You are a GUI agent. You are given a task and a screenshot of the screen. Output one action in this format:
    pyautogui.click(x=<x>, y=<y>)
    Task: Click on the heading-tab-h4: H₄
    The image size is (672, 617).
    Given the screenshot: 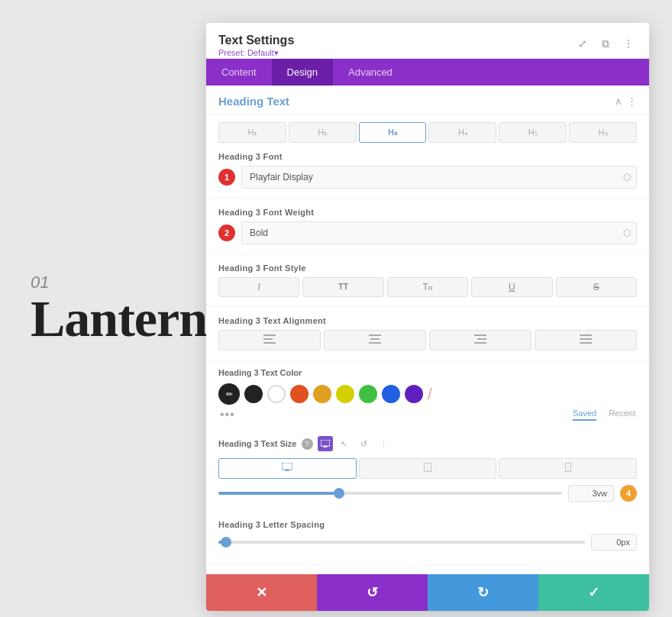 What is the action you would take?
    pyautogui.click(x=463, y=133)
    